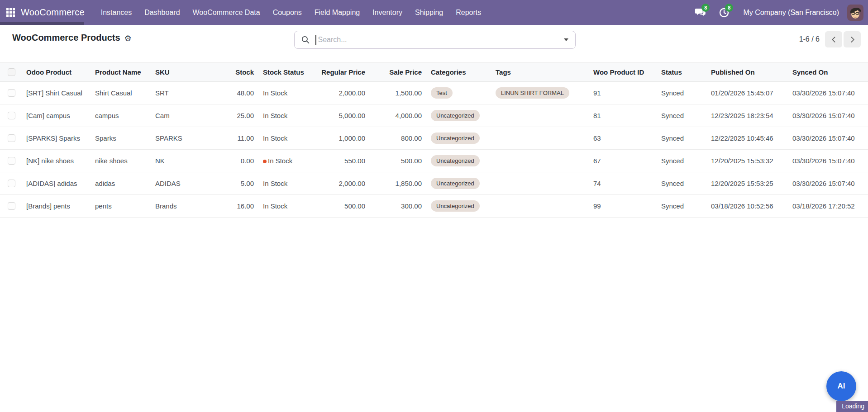 The height and width of the screenshot is (412, 868). Describe the element at coordinates (853, 40) in the screenshot. I see `chevron-right-icon` at that location.